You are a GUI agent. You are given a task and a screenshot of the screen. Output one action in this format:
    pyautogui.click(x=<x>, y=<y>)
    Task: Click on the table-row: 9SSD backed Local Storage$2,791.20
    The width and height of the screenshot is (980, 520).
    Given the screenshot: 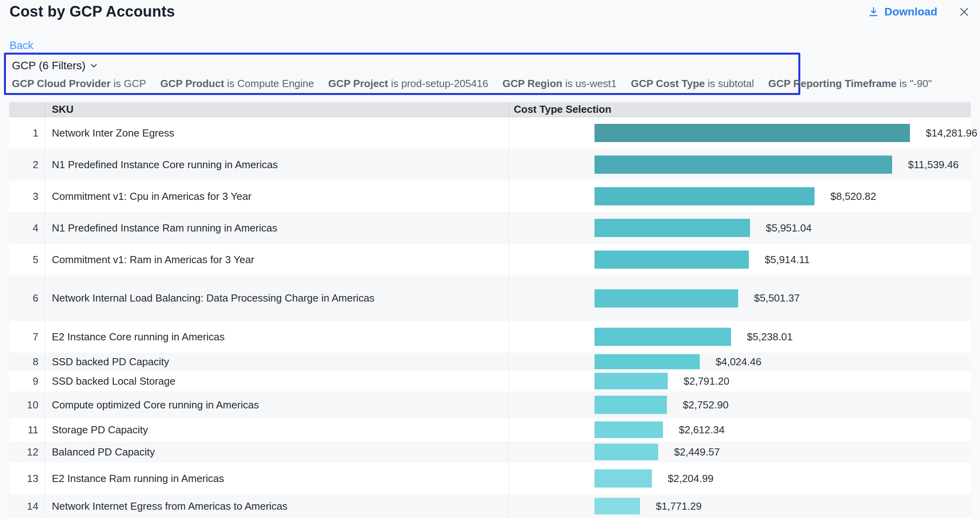 What is the action you would take?
    pyautogui.click(x=490, y=381)
    